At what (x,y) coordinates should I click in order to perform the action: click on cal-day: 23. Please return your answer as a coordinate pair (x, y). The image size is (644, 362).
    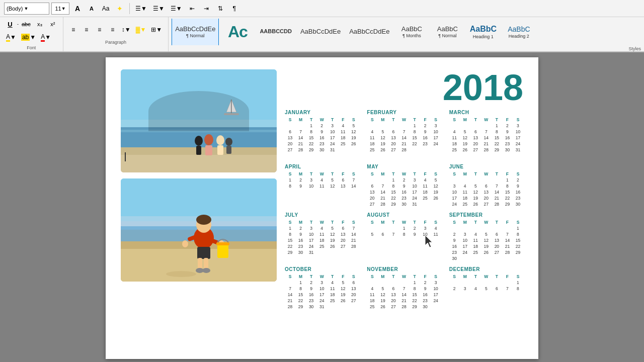
    Looking at the image, I should click on (426, 144).